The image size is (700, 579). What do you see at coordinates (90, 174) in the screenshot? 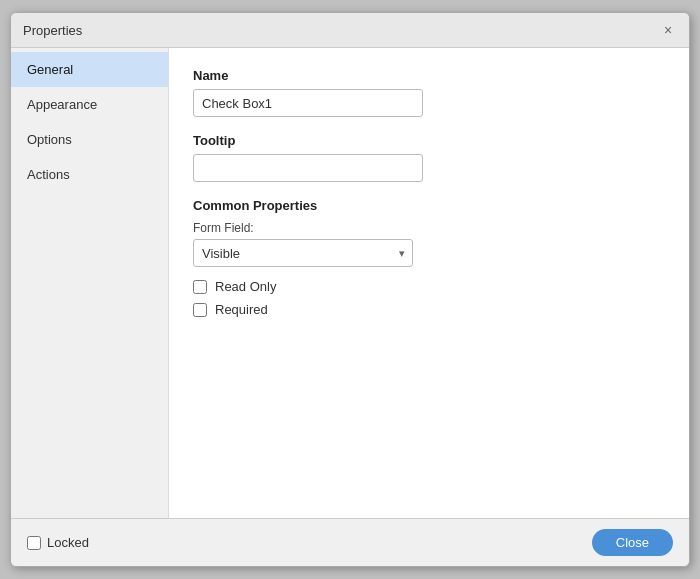
I see `sidebar-item-actions: Actions` at bounding box center [90, 174].